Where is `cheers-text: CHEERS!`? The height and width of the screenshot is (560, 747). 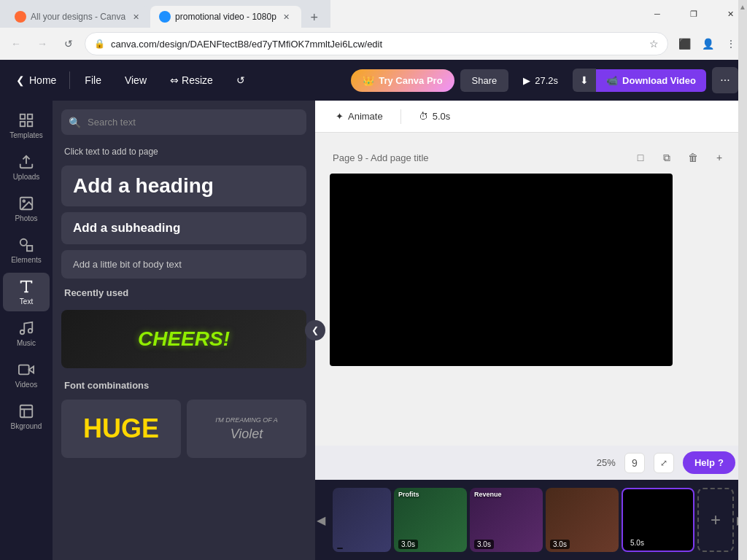 cheers-text: CHEERS! is located at coordinates (184, 339).